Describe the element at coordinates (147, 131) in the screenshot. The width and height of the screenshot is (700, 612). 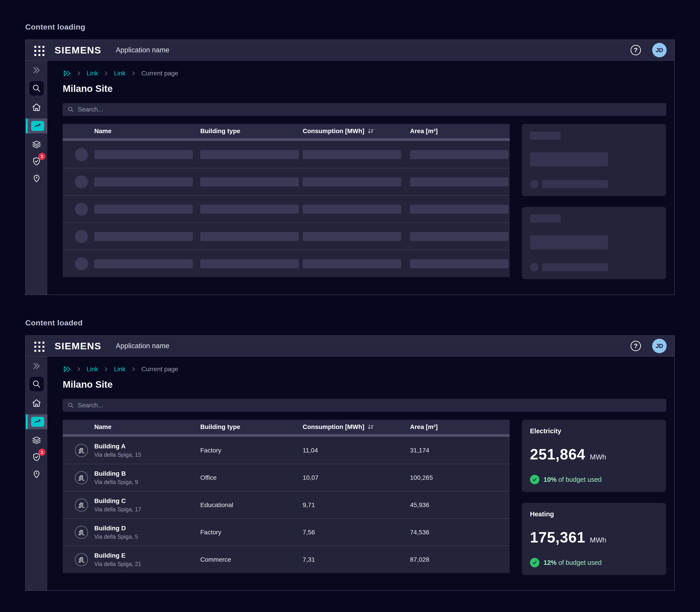
I see `column-header-name: Name` at that location.